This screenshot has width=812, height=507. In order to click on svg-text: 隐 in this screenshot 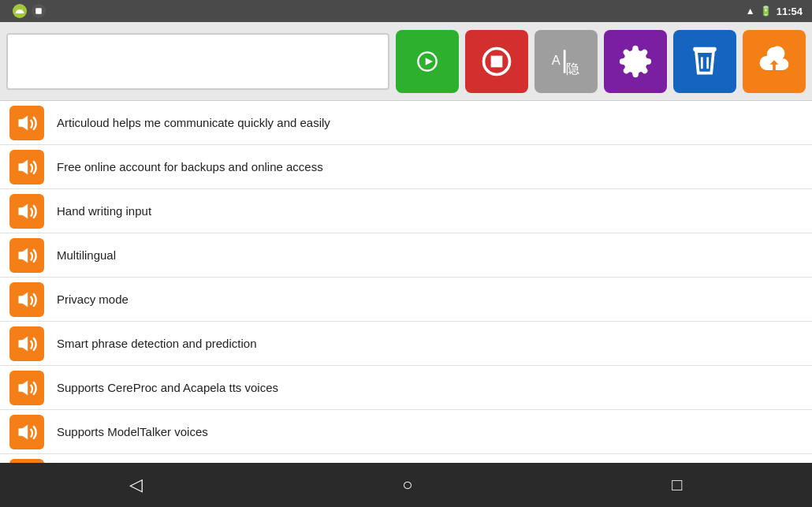, I will do `click(572, 68)`.